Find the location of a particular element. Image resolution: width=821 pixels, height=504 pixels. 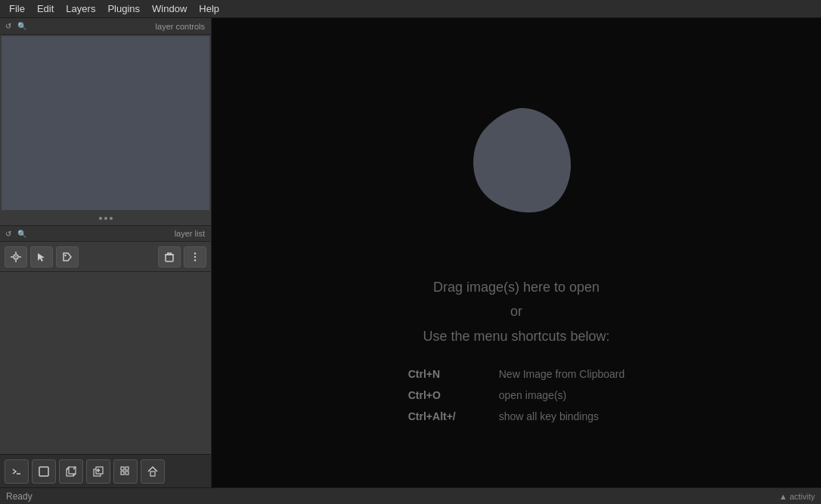

pointer-tool-button is located at coordinates (42, 257).